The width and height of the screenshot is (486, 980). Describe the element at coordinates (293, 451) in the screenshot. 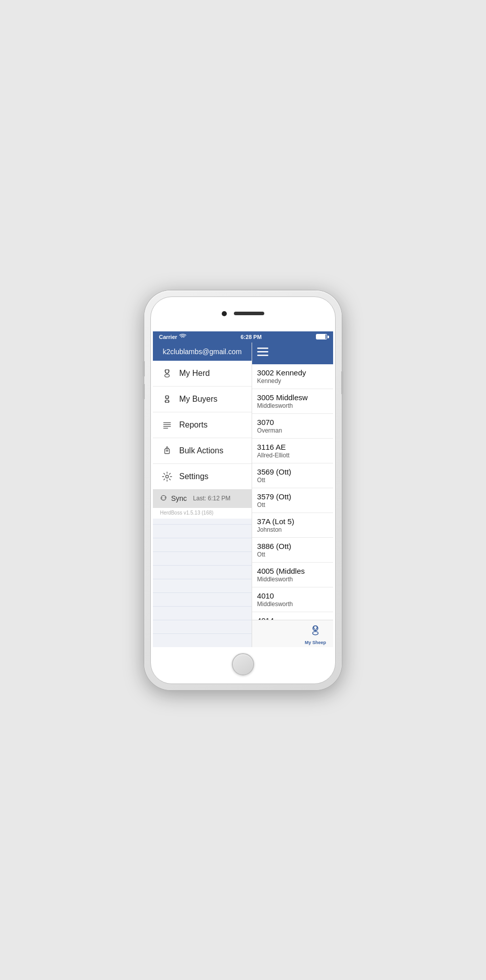

I see `list-item: 3116 AEAllred-Elliott` at that location.